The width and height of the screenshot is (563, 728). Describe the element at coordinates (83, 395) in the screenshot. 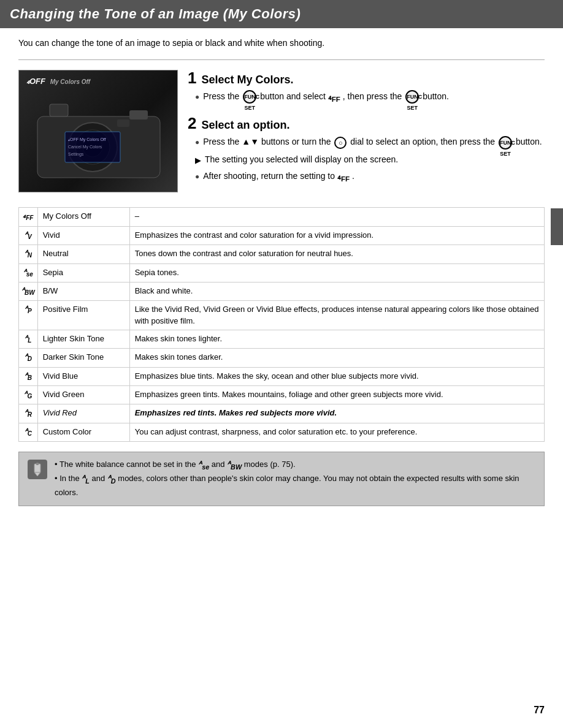

I see `row-name: Vivid Green` at that location.